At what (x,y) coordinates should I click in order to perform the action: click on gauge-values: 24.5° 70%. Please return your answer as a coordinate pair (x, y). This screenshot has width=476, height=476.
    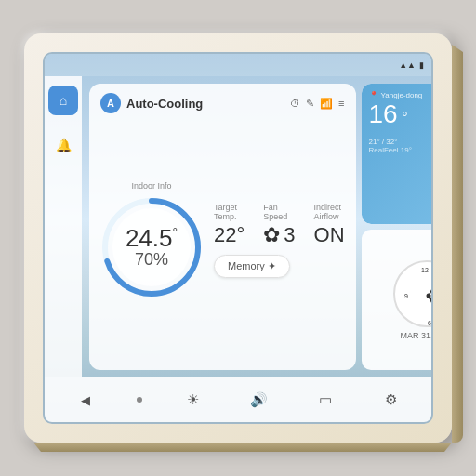
    Looking at the image, I should click on (152, 247).